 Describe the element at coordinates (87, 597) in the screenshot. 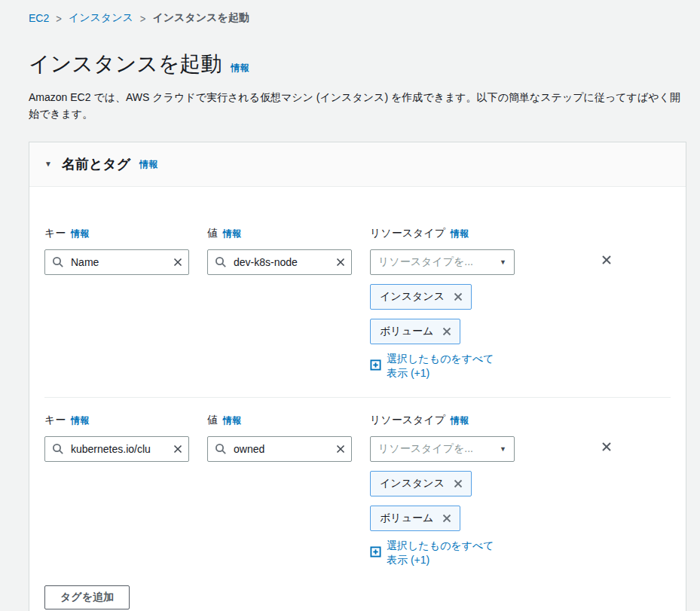

I see `add-tag-button: タグを追加` at that location.